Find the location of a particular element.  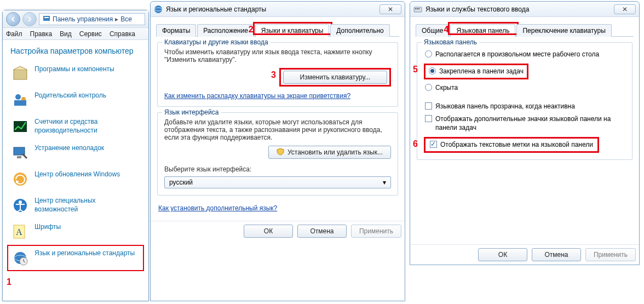

tab-formats: Форматы is located at coordinates (176, 31).